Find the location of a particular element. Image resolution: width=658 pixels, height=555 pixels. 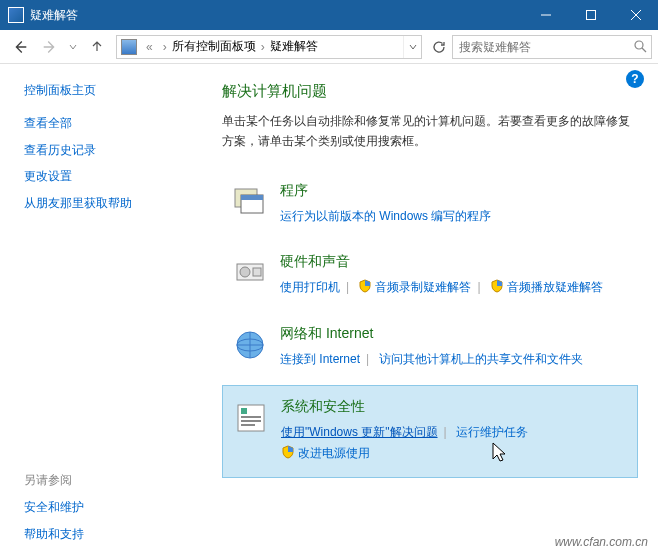

link-shared-files: 访问其他计算机上的共享文件和文件夹 is located at coordinates (481, 359).